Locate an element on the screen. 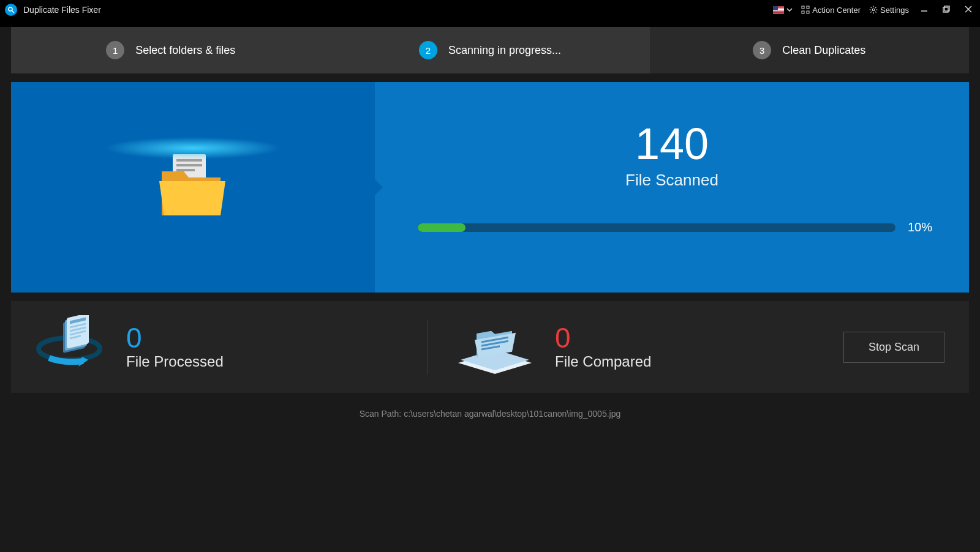 The image size is (980, 552). action-center-button: Action Center is located at coordinates (831, 10).